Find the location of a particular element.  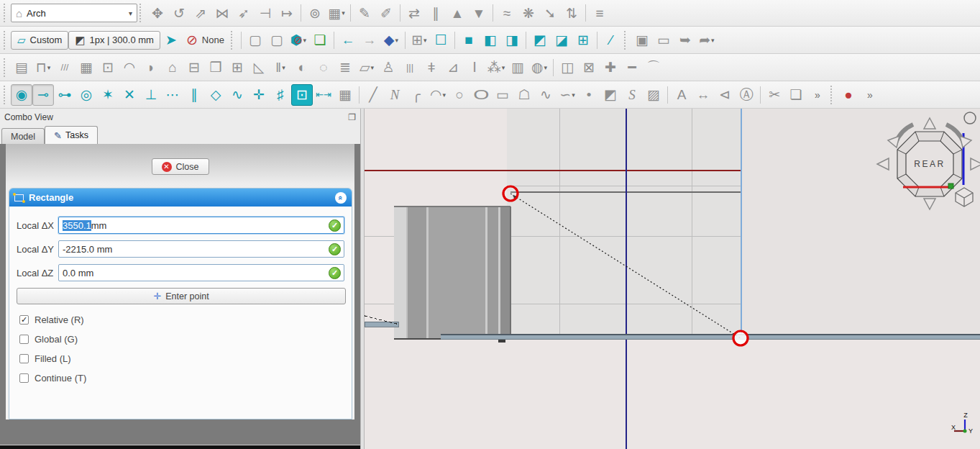

arch-profile-button: Ⅰ is located at coordinates (475, 68).